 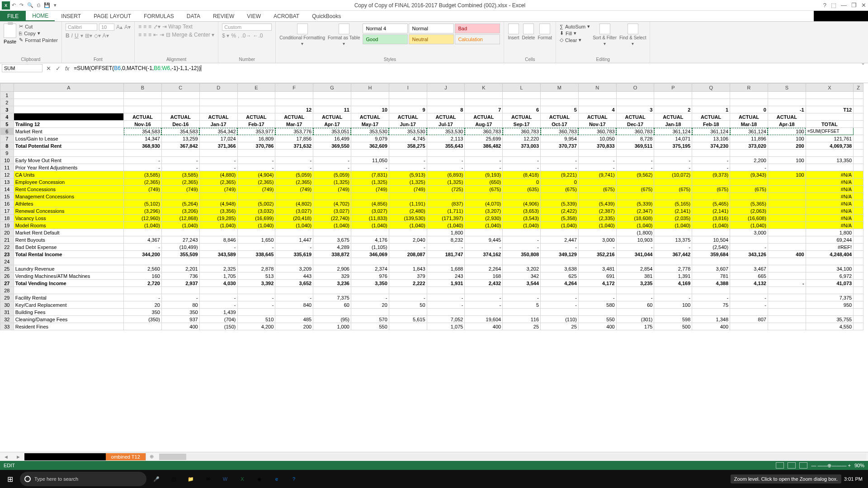 What do you see at coordinates (829, 269) in the screenshot?
I see `cell: 34,100` at bounding box center [829, 269].